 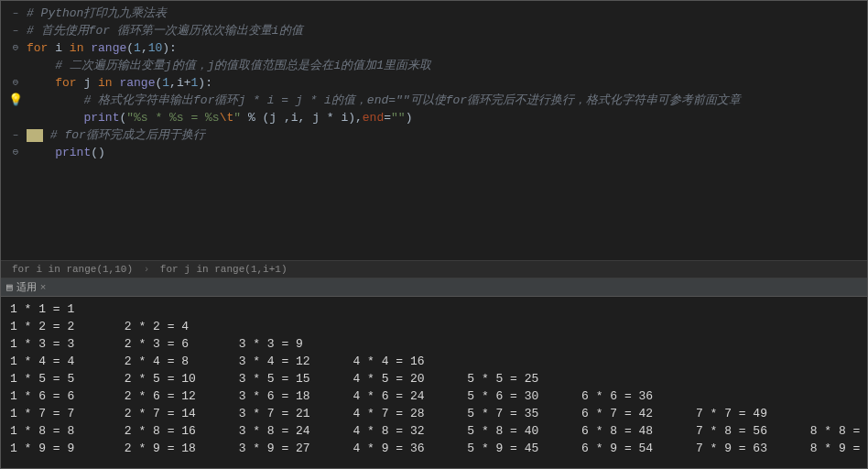 What do you see at coordinates (35, 136) in the screenshot?
I see `text-cursor` at bounding box center [35, 136].